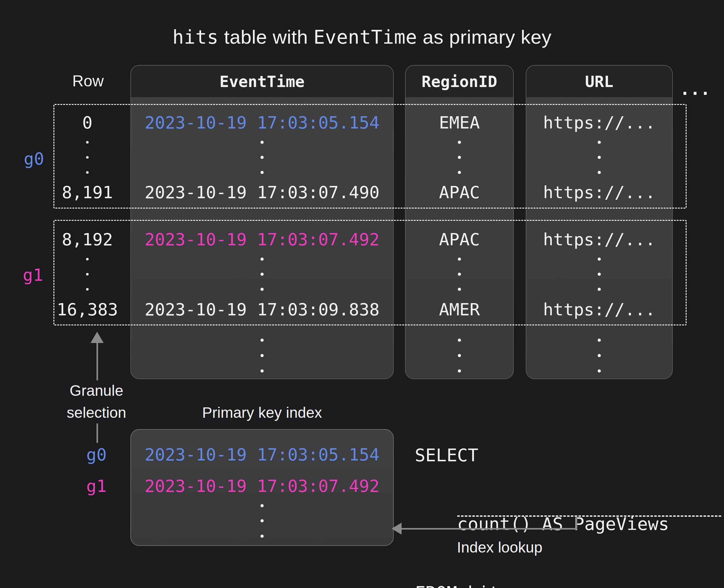 This screenshot has height=588, width=724. I want to click on diagram-title: hits table with EventTime as primary key, so click(362, 37).